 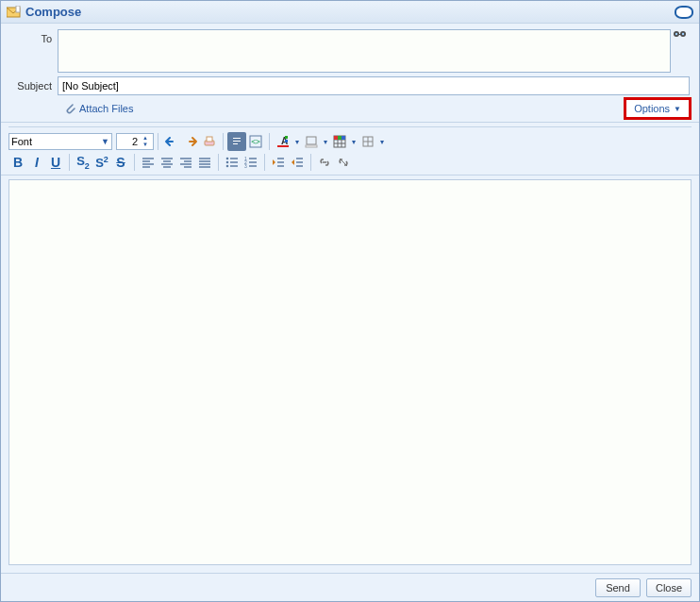 I want to click on subscript-button: S2, so click(x=83, y=162).